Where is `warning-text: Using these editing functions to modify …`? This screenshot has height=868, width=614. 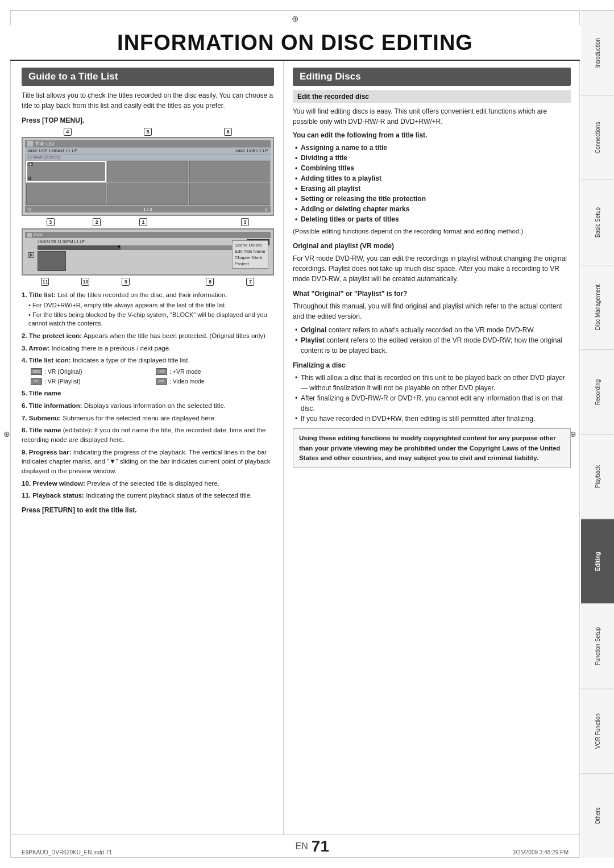
warning-text: Using these editing functions to modify … is located at coordinates (430, 448).